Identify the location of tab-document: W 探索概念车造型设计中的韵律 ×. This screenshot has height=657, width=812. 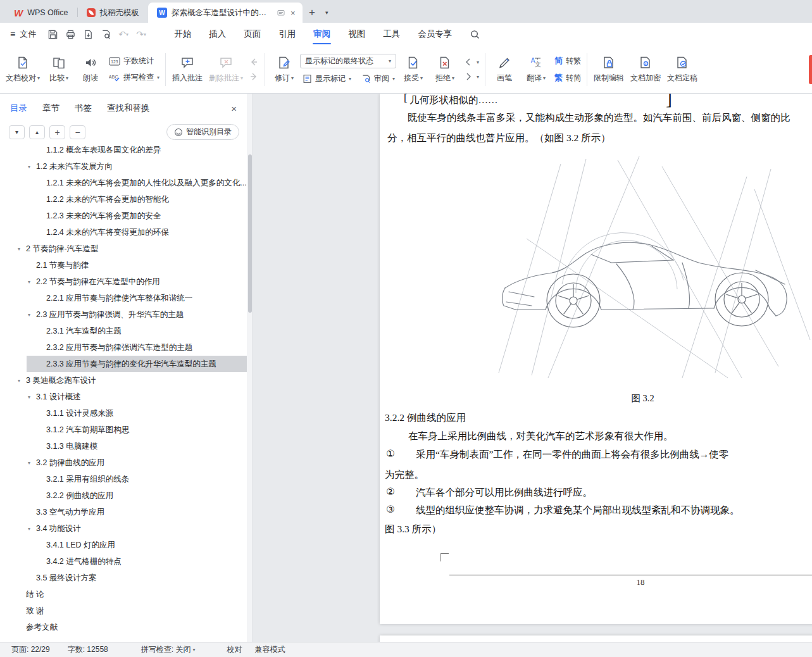
(225, 13).